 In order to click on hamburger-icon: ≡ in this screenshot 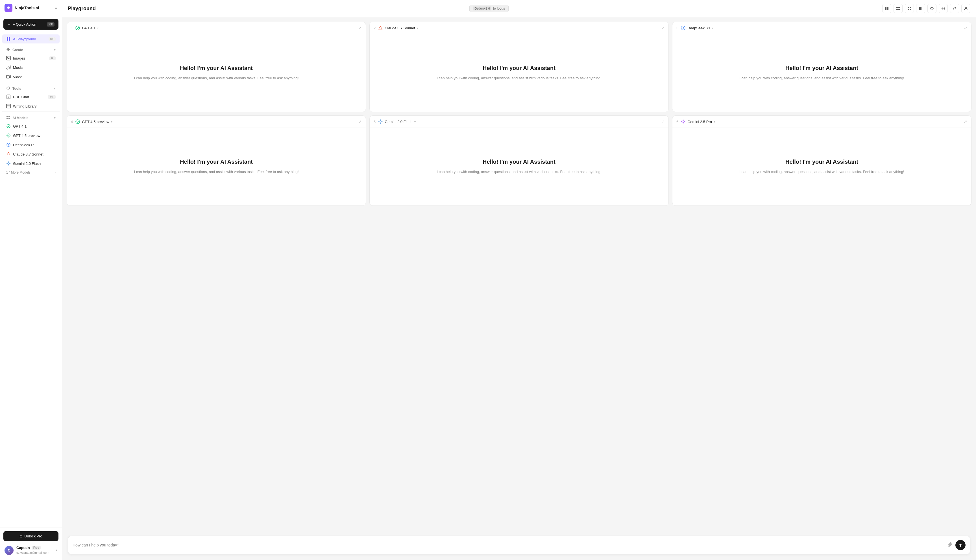, I will do `click(56, 8)`.